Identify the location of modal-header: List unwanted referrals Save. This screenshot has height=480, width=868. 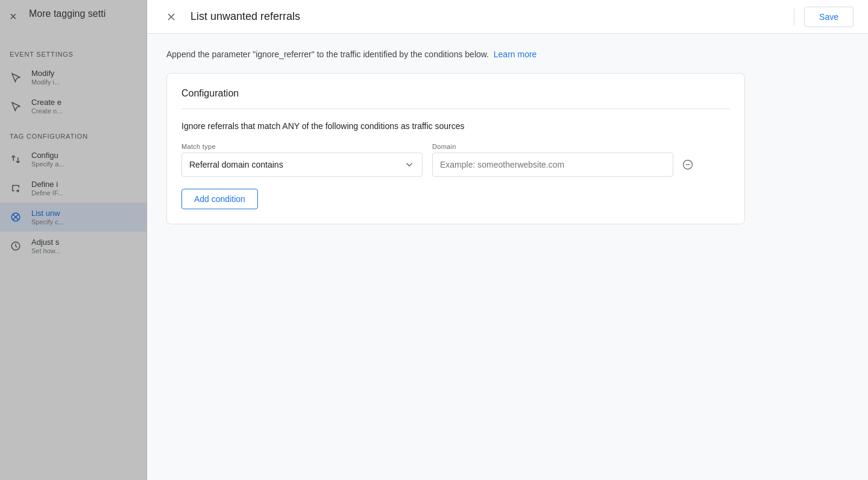
(508, 17).